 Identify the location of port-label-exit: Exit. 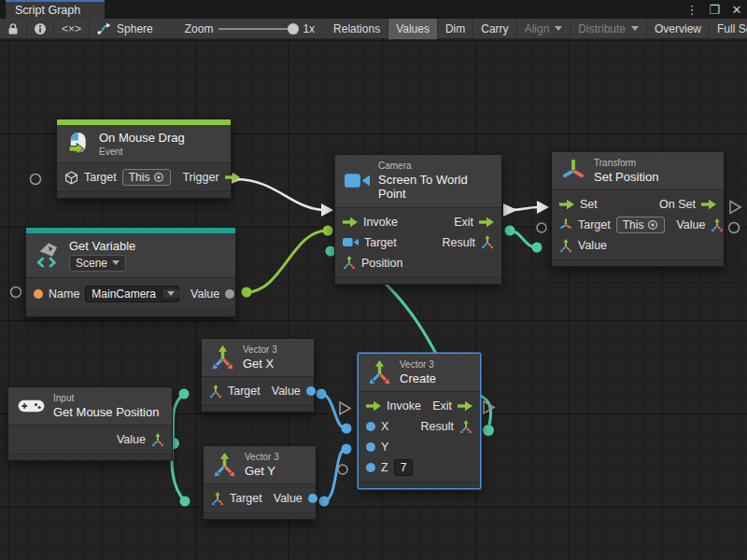
(443, 406).